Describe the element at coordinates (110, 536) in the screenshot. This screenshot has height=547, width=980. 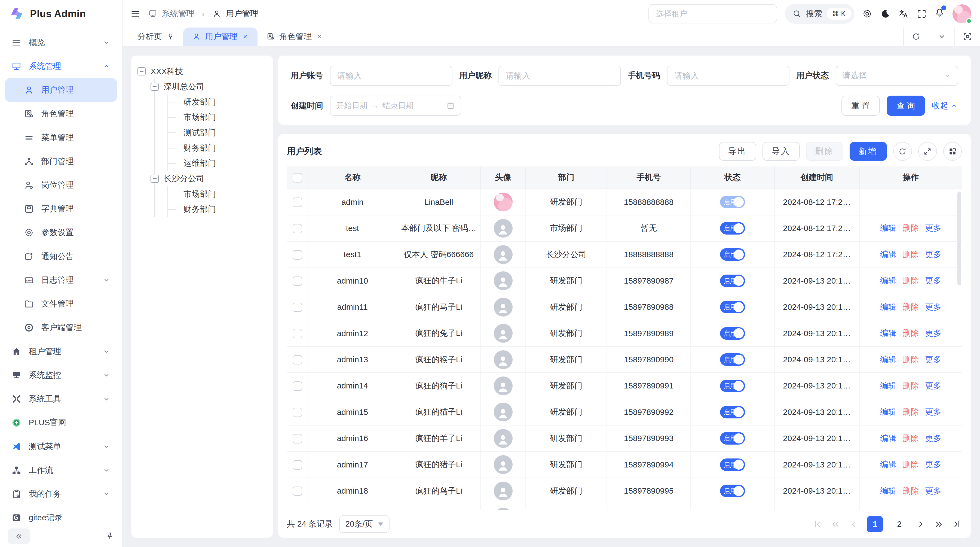
I see `sidebar-pin-icon` at that location.